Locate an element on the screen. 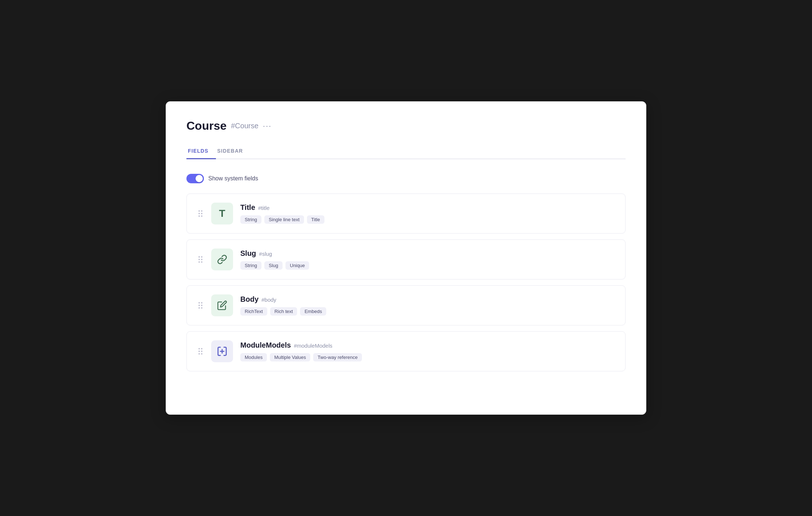  field-tags: RichText Rich text Embeds is located at coordinates (427, 311).